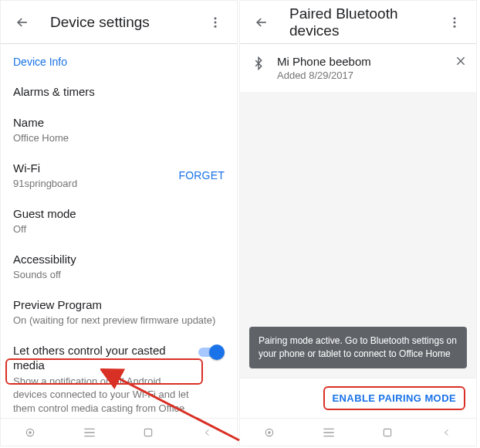 This screenshot has height=448, width=480. I want to click on enable-pairing-button: ENABLE PAIRING MODE, so click(394, 399).